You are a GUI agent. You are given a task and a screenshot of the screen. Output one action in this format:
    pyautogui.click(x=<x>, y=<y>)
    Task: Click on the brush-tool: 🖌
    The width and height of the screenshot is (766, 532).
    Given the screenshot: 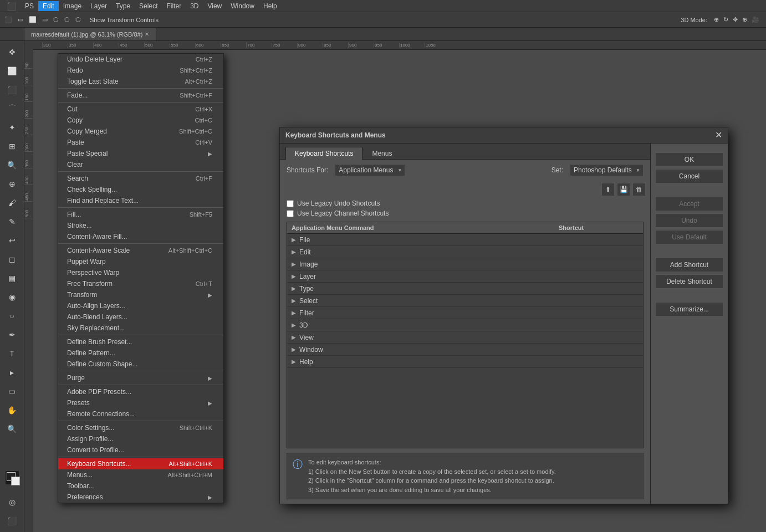 What is the action you would take?
    pyautogui.click(x=12, y=203)
    